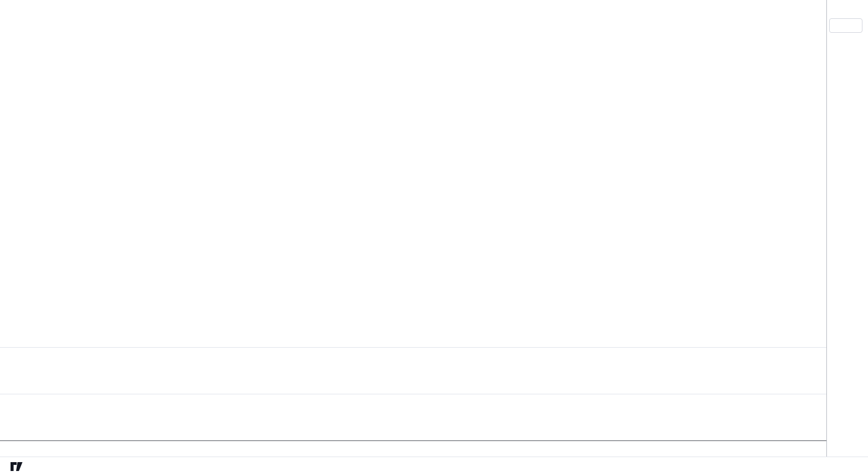  What do you see at coordinates (18, 405) in the screenshot?
I see `macd-legend` at bounding box center [18, 405].